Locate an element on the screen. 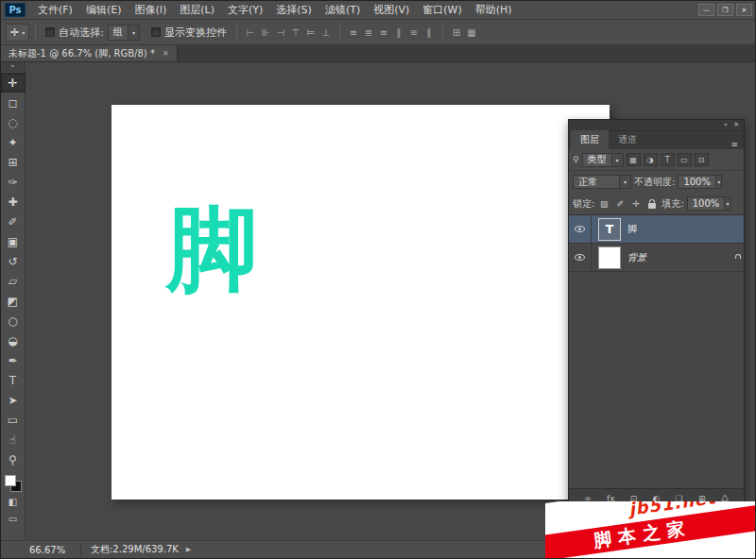  tool-eraser: ▱ is located at coordinates (13, 281).